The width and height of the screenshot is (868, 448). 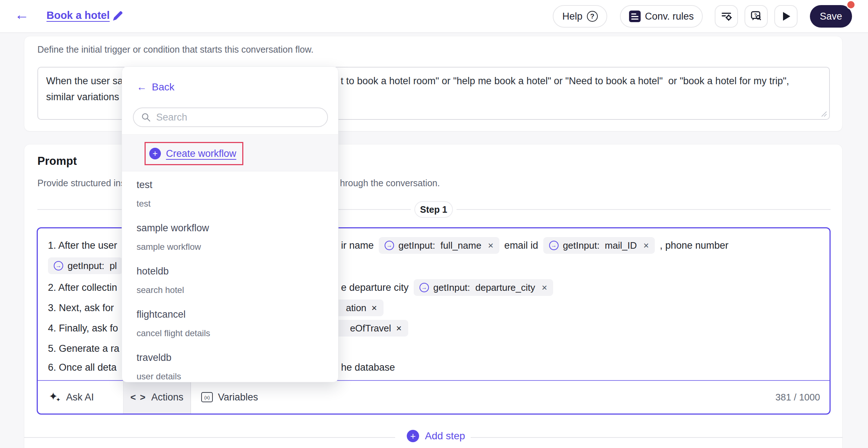 What do you see at coordinates (81, 183) in the screenshot?
I see `prompt-subtitle-fragment: Provide structured ins` at bounding box center [81, 183].